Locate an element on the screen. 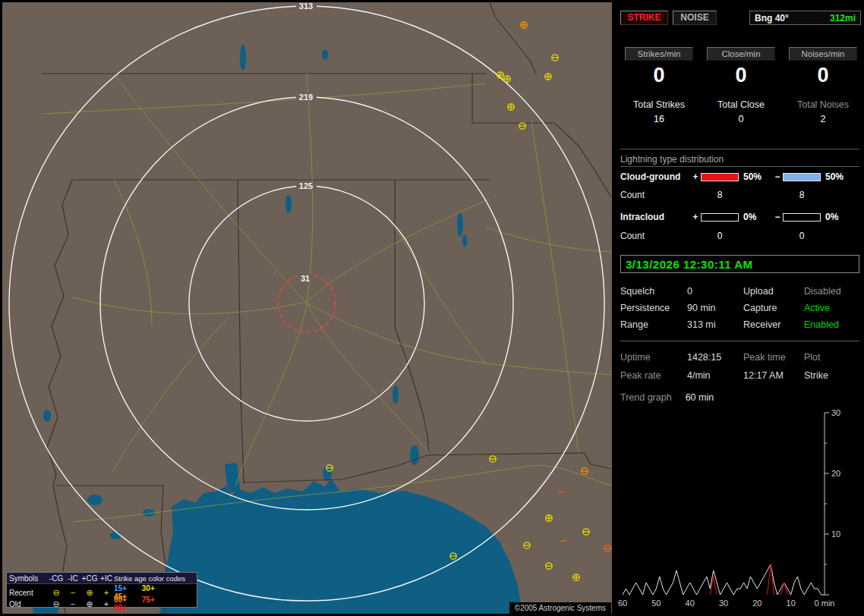 This screenshot has width=864, height=616. squelch-label: Squelch is located at coordinates (654, 291).